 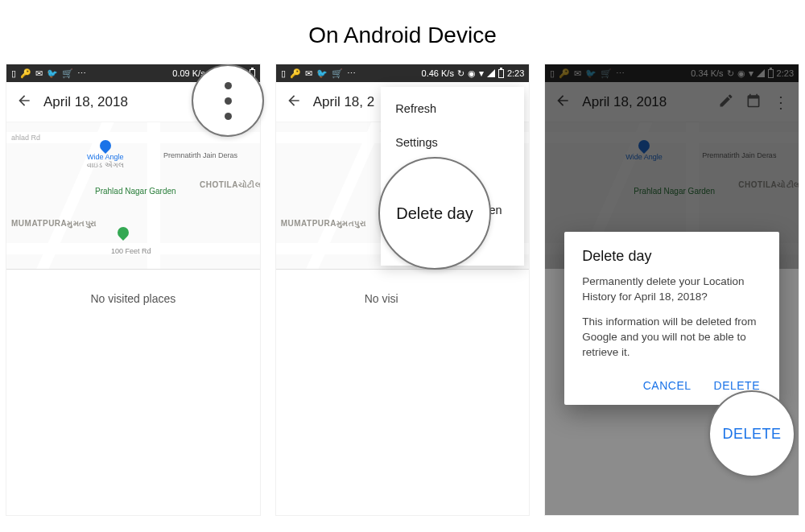 I want to click on menu-settings: Settings, so click(x=452, y=142).